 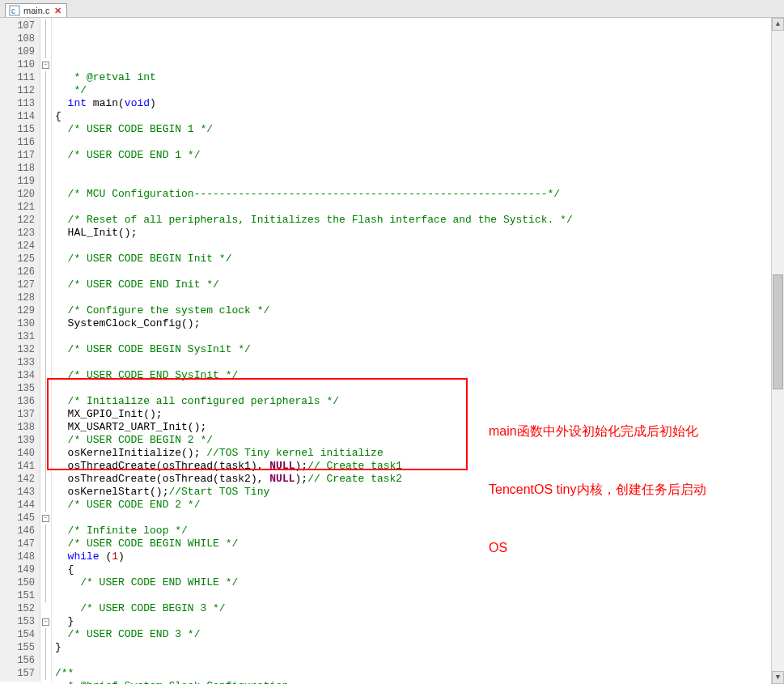 I want to click on code-line: /**, so click(x=417, y=673).